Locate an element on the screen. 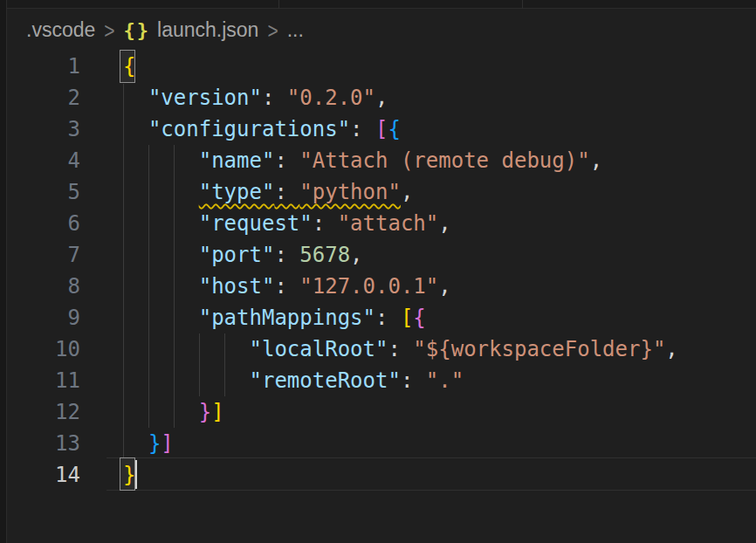  code-token: "version" is located at coordinates (205, 98).